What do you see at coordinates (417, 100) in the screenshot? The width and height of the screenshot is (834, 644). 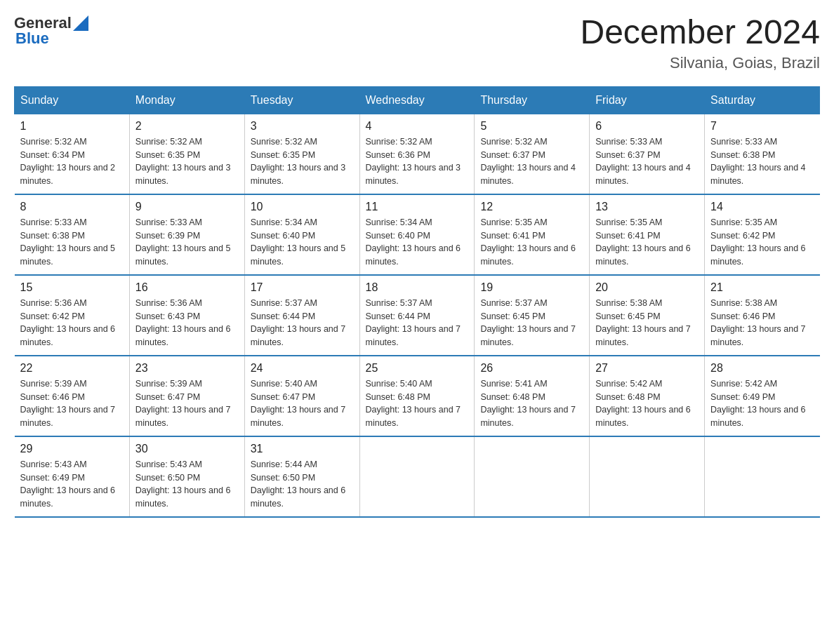 I see `weekday-header-row: SundayMondayTuesdayWednesdayThursdayFrid…` at bounding box center [417, 100].